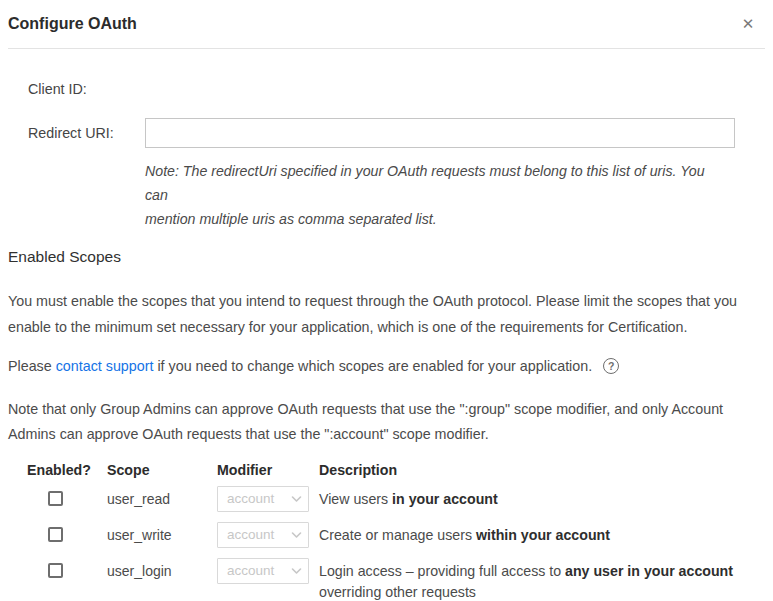  What do you see at coordinates (400, 581) in the screenshot?
I see `table-row-user-login: user_login account Login access – provid…` at bounding box center [400, 581].